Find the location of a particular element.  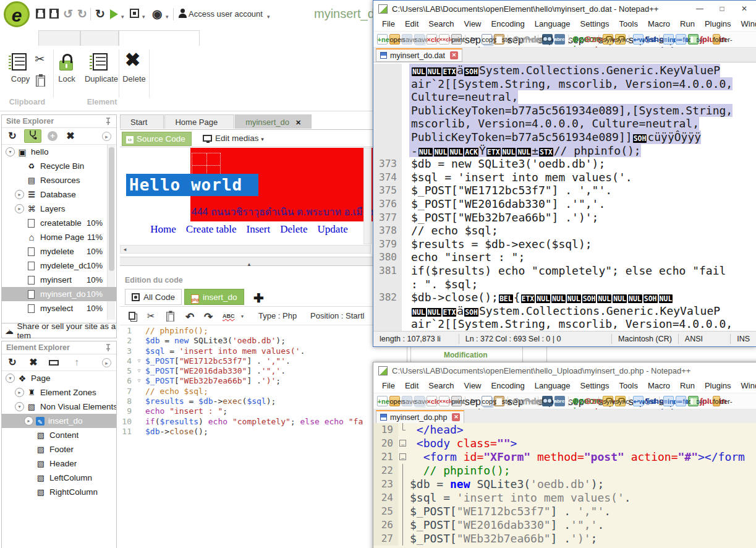

close-icon: close is located at coordinates (431, 40).